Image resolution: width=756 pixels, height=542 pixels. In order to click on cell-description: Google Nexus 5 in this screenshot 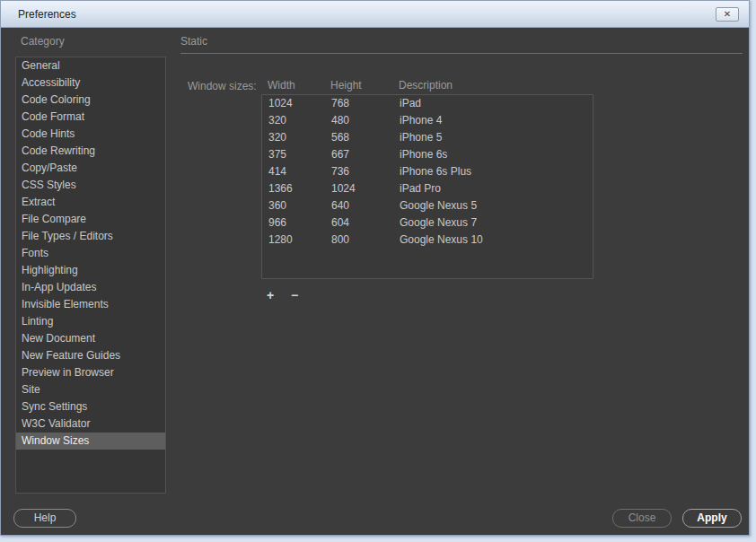, I will do `click(496, 206)`.